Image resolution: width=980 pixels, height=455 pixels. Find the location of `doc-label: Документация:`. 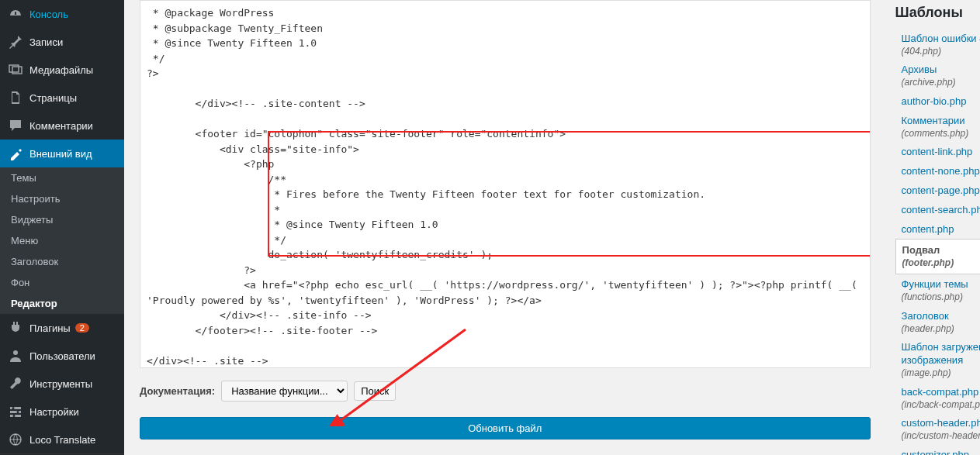

doc-label: Документация: is located at coordinates (177, 391).